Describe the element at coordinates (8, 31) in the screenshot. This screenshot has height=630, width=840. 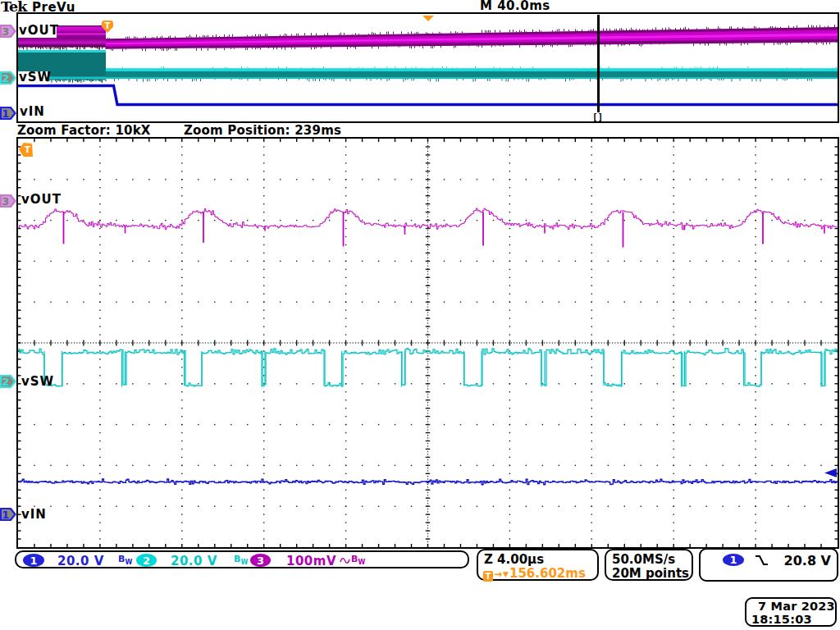
I see `overview-channel3-marker: 3` at that location.